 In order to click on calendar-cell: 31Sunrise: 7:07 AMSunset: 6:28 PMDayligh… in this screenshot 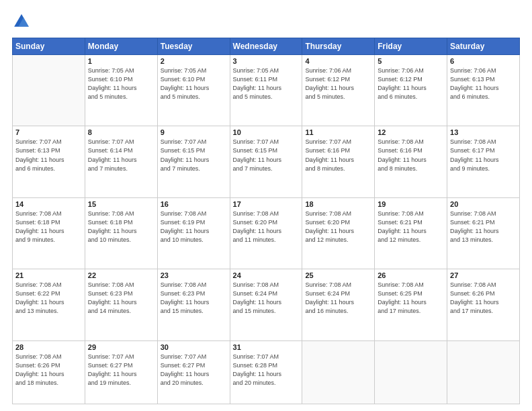, I will do `click(266, 372)`.